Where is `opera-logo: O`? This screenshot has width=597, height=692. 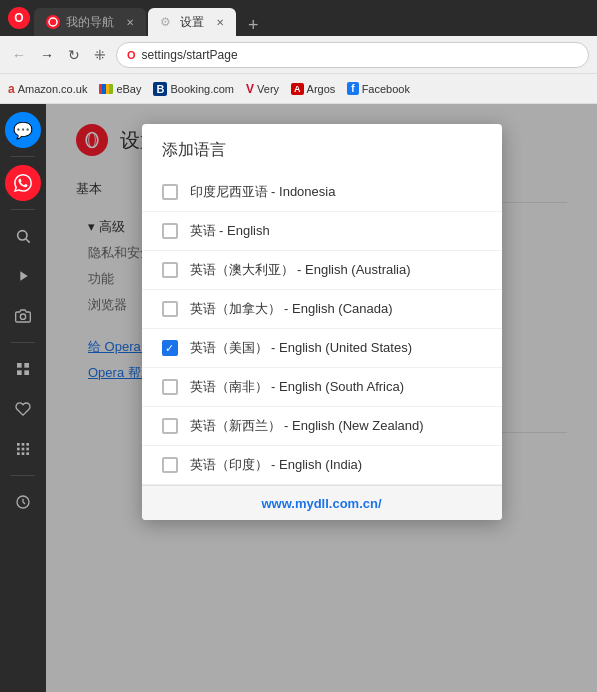 opera-logo: O is located at coordinates (19, 18).